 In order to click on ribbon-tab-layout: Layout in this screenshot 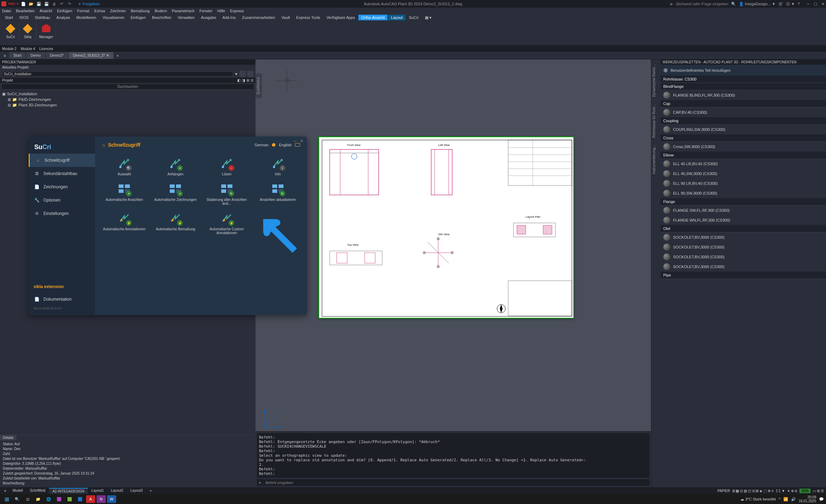, I will do `click(397, 18)`.